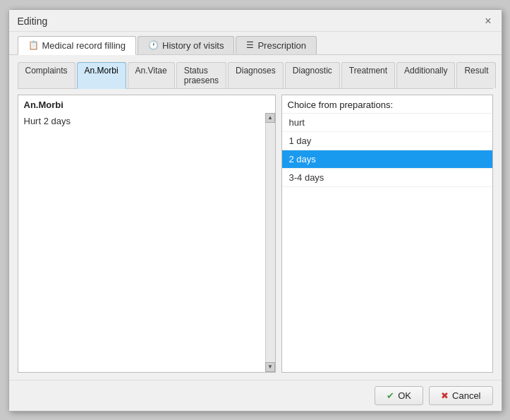 This screenshot has height=420, width=510. Describe the element at coordinates (270, 118) in the screenshot. I see `scroll-up-button: ▲` at that location.